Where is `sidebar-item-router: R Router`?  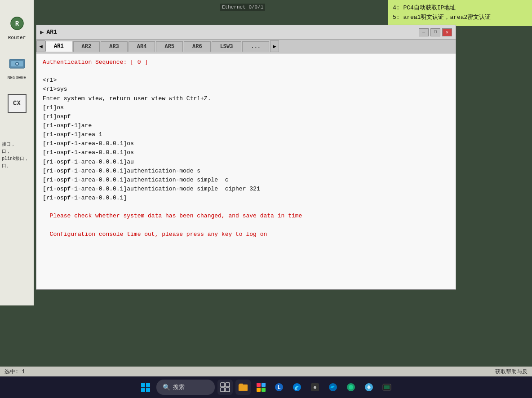 sidebar-item-router: R Router is located at coordinates (17, 27).